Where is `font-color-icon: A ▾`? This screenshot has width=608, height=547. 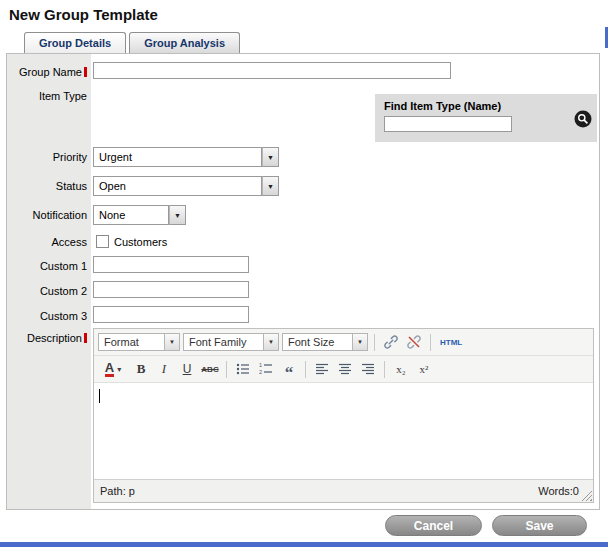
font-color-icon: A ▾ is located at coordinates (113, 369).